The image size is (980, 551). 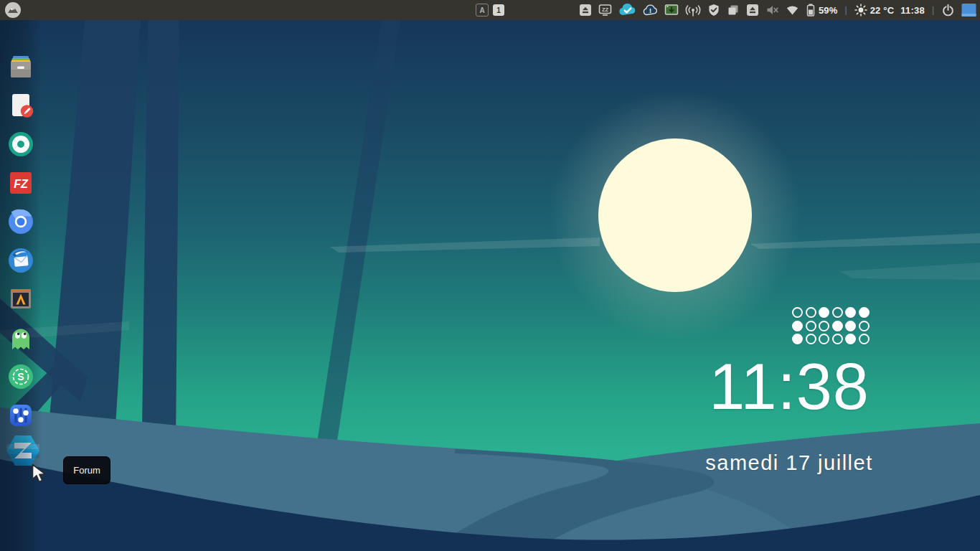 I want to click on power-button, so click(x=948, y=10).